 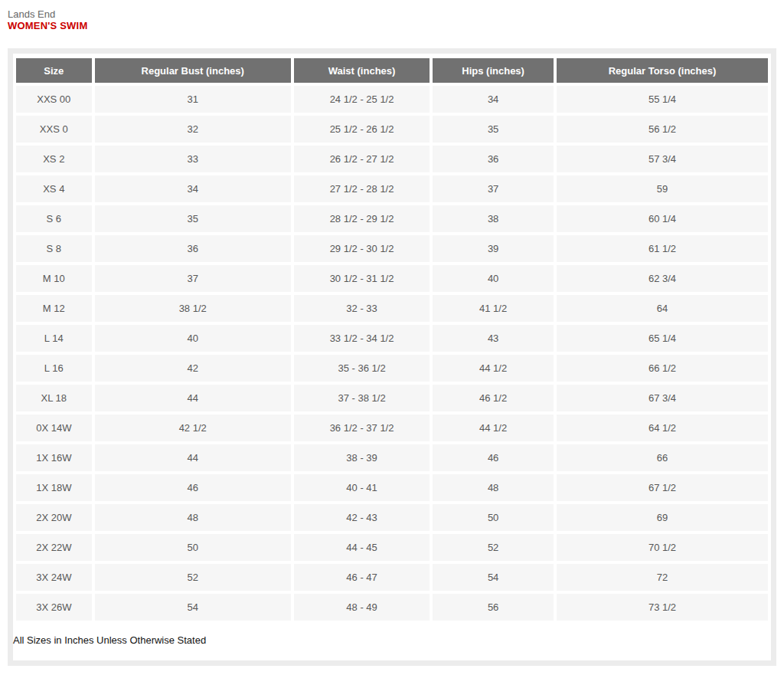 What do you see at coordinates (54, 398) in the screenshot?
I see `cell-size: XL 18` at bounding box center [54, 398].